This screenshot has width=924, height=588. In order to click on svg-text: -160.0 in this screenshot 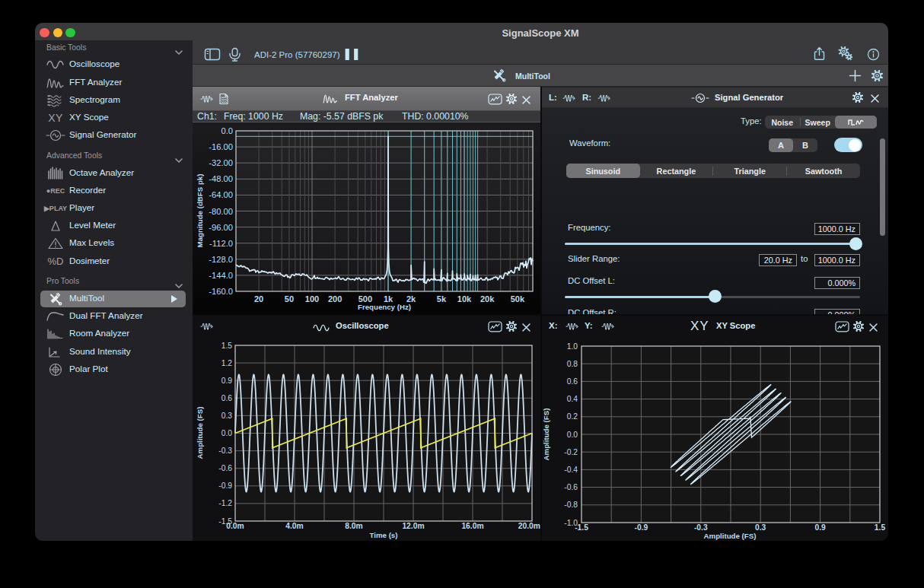, I will do `click(221, 291)`.